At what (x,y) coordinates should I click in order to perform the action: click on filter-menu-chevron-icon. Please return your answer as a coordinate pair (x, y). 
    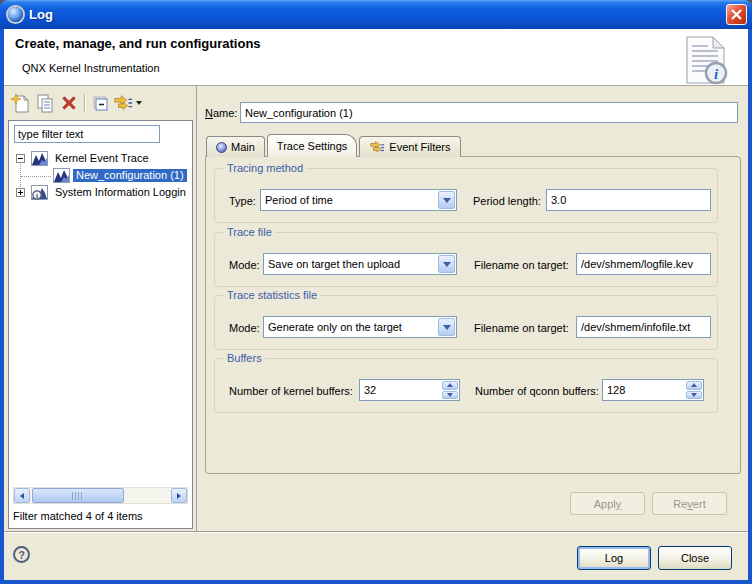
    Looking at the image, I should click on (139, 103).